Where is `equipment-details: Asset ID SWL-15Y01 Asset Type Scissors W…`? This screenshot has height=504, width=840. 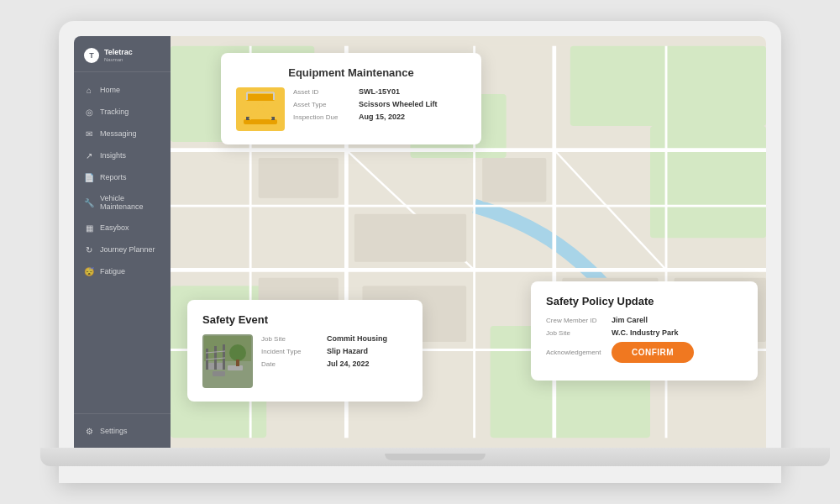 equipment-details: Asset ID SWL-15Y01 Asset Type Scissors W… is located at coordinates (380, 106).